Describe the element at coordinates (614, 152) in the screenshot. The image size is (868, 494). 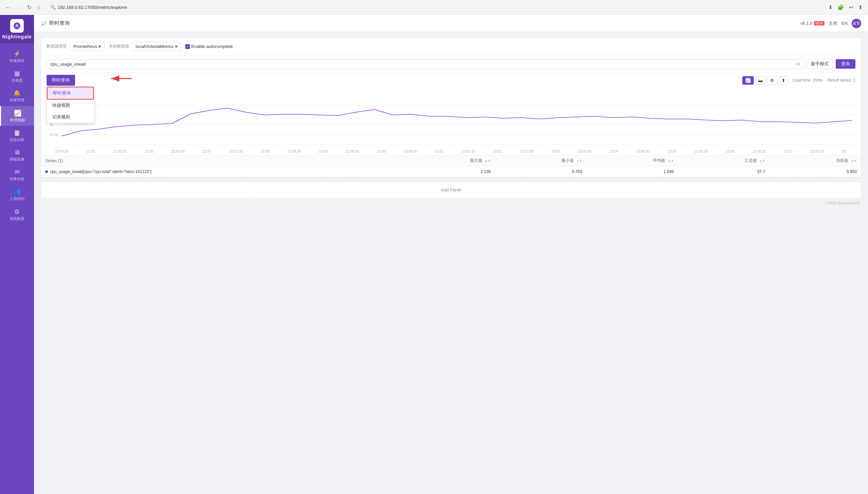
I see `x-label: 23:04` at that location.